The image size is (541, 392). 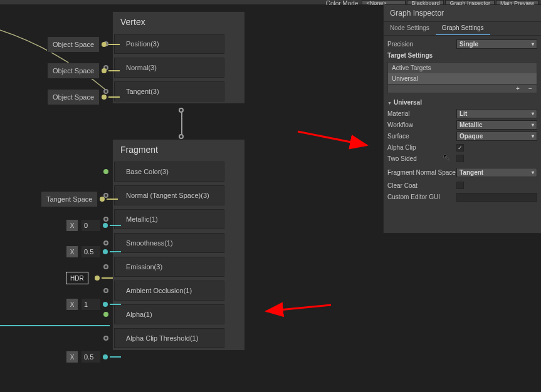 What do you see at coordinates (422, 137) in the screenshot?
I see `surface-label: Surface` at bounding box center [422, 137].